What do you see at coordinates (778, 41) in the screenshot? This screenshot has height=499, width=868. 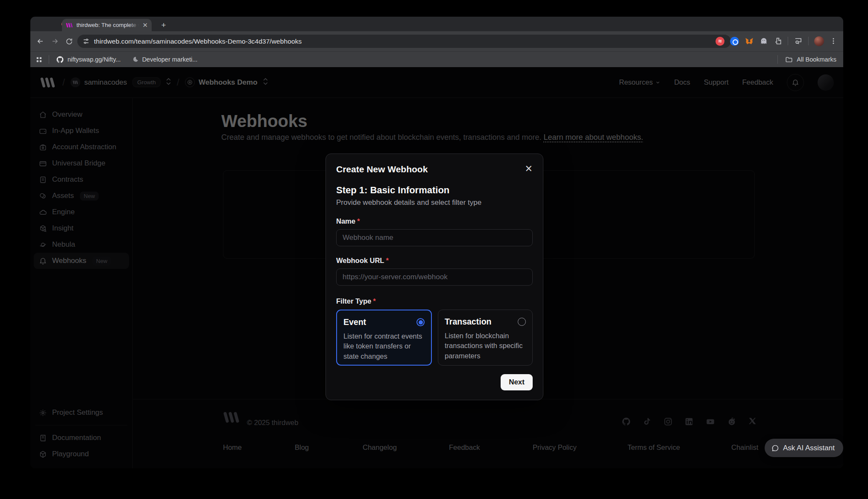 I see `extensions-puzzle-icon` at bounding box center [778, 41].